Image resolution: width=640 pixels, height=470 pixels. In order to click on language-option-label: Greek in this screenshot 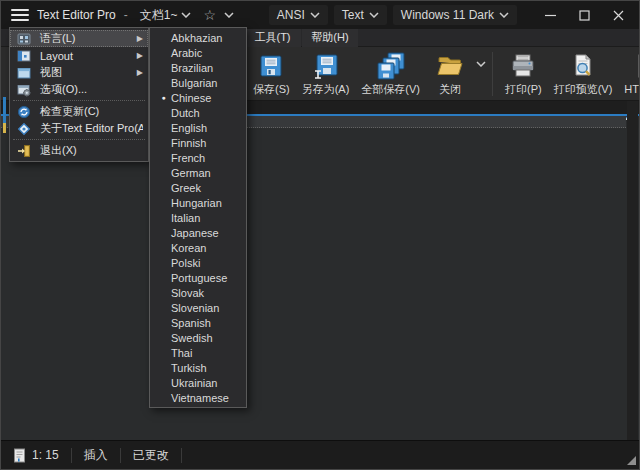, I will do `click(186, 188)`.